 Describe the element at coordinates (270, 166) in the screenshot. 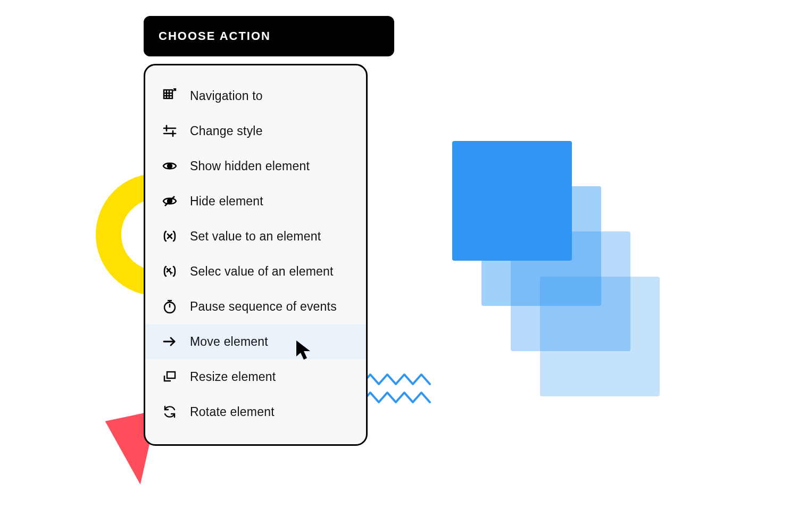

I see `menu-item-label: Show hidden element` at that location.